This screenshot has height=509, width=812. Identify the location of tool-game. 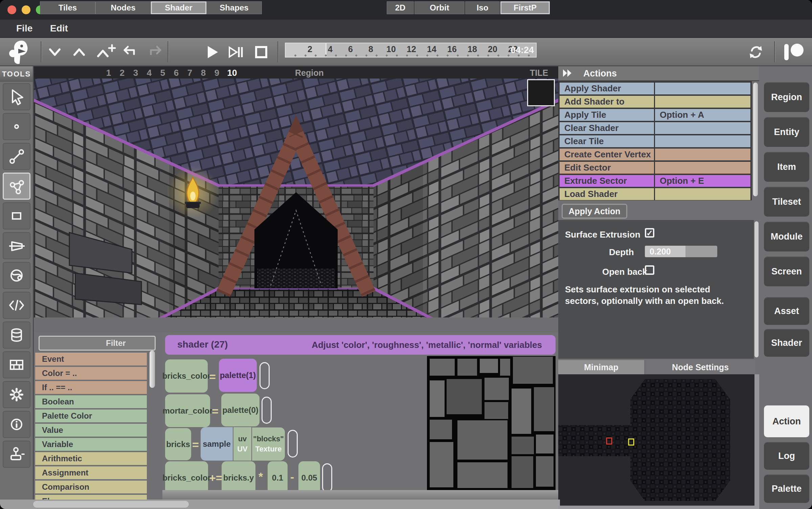
(17, 454).